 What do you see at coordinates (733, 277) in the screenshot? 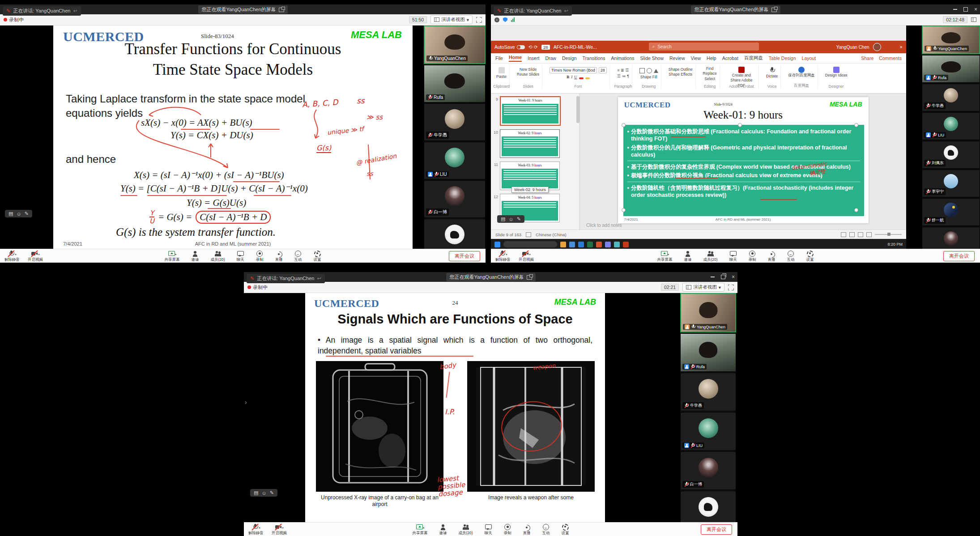
I see `close-button: ×` at bounding box center [733, 277].